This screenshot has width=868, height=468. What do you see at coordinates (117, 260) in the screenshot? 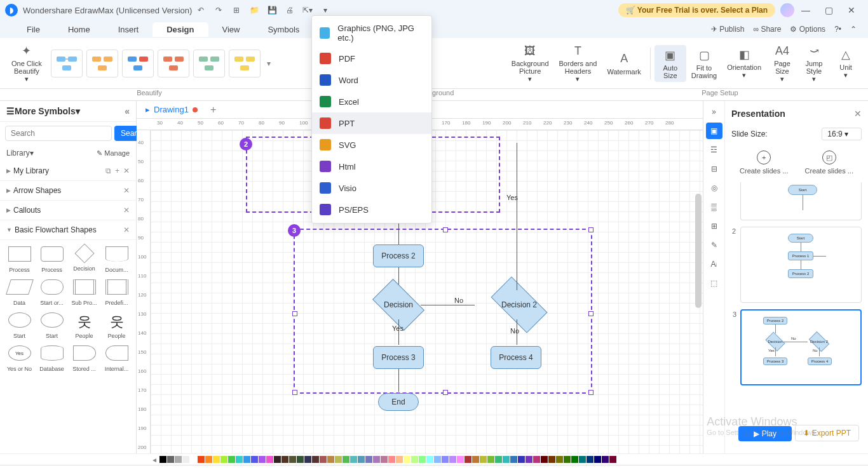
I see `shape-item: Docum...` at bounding box center [117, 260].